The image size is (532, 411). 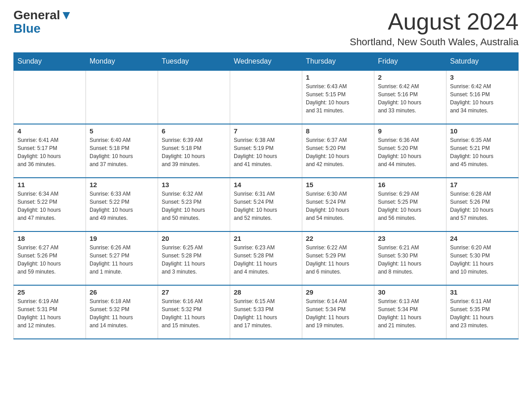 I want to click on day-info: Sunrise: 6:33 AM Sunset: 5:22 PM Dayligh…, so click(x=122, y=206).